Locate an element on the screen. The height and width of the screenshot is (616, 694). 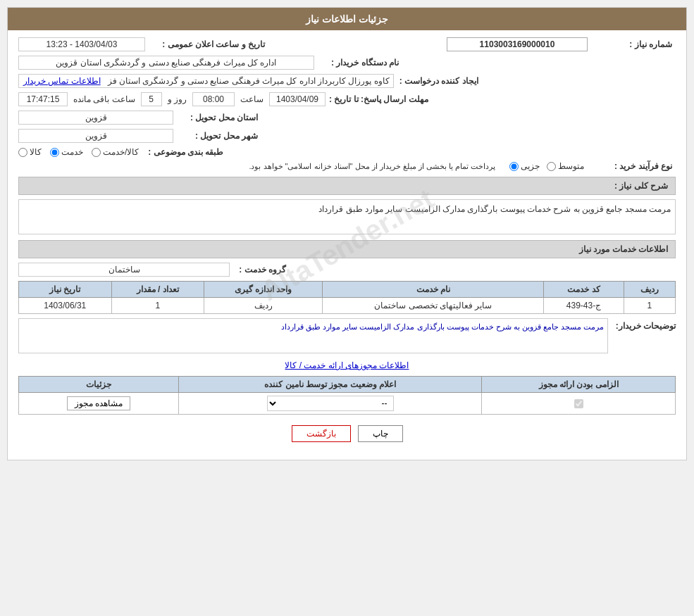
permit-details-cell: مشاهده مجوز is located at coordinates (99, 404).